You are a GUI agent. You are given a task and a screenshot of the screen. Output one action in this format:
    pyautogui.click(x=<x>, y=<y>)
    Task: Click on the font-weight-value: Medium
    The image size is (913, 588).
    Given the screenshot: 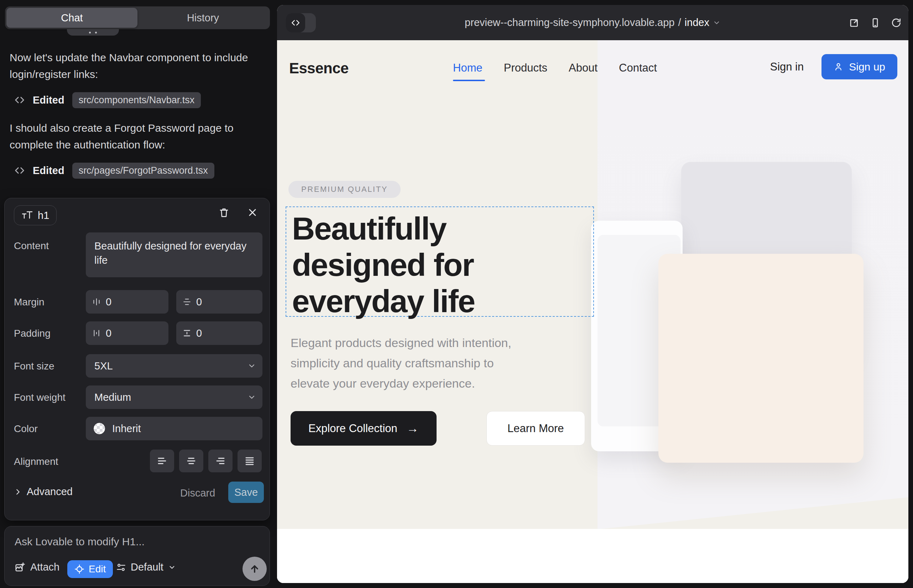 What is the action you would take?
    pyautogui.click(x=113, y=397)
    